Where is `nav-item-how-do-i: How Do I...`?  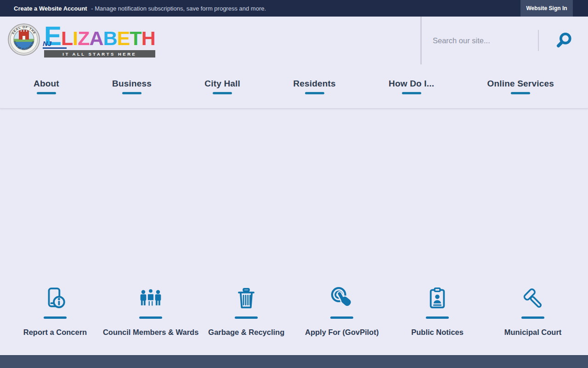 nav-item-how-do-i: How Do I... is located at coordinates (412, 86).